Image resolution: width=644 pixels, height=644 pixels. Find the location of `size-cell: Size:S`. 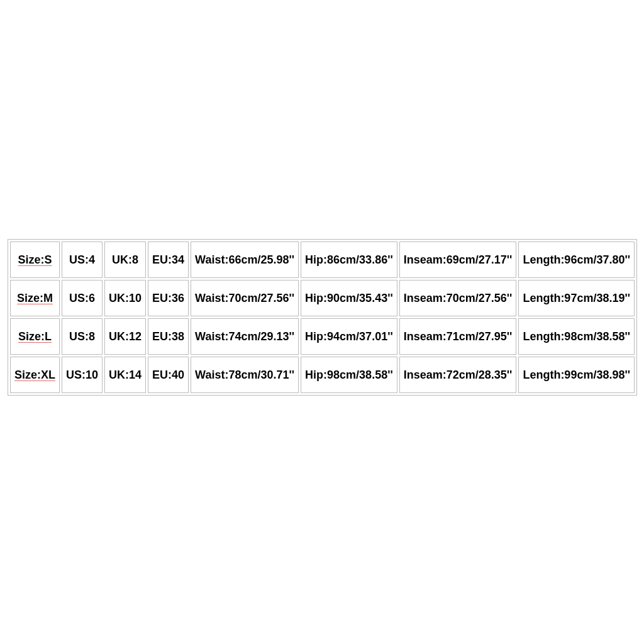

size-cell: Size:S is located at coordinates (35, 260).